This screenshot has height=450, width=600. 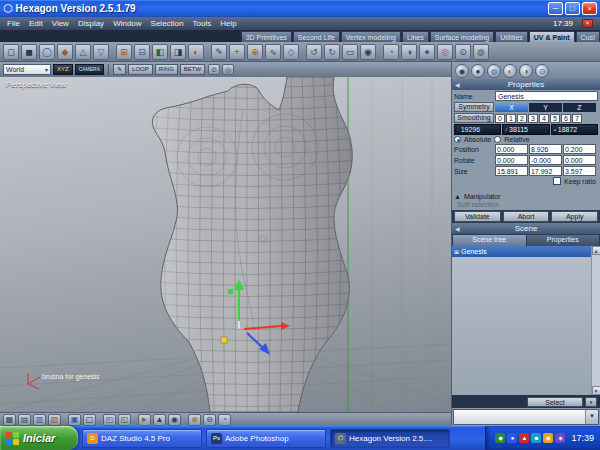 What do you see at coordinates (526, 204) in the screenshot?
I see `soft-selection-section: Soft selection` at bounding box center [526, 204].